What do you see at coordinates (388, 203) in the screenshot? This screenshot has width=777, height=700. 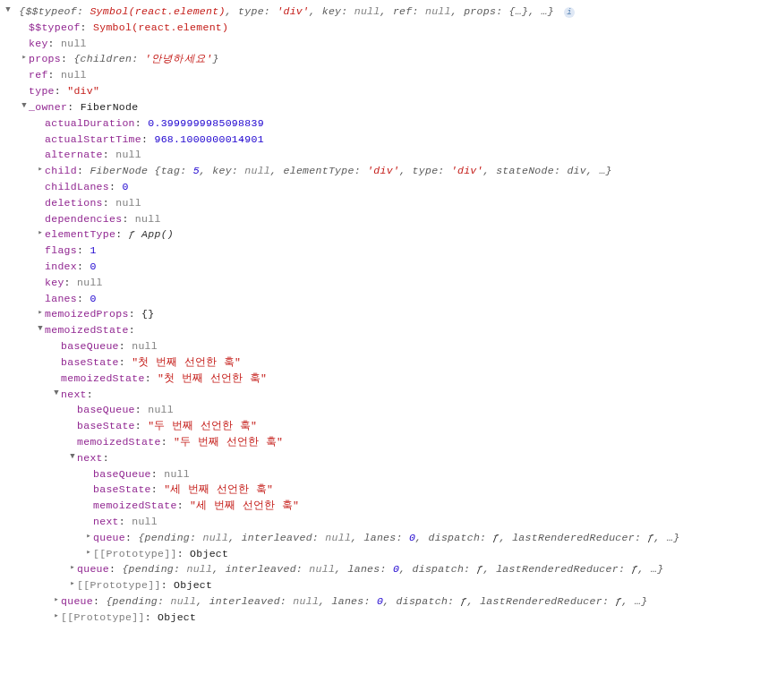 I see `tree-row: ▸deletions: null` at bounding box center [388, 203].